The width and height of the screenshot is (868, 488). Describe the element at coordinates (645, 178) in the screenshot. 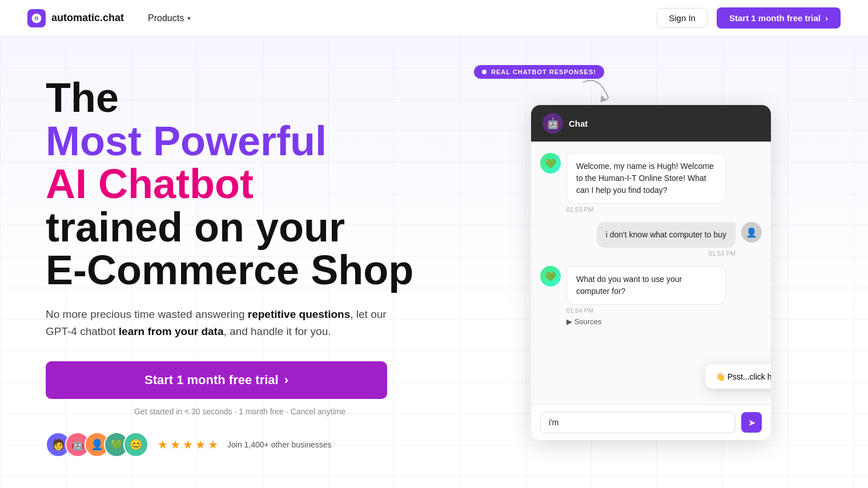

I see `bot-msg-1-text: Welcome, my name is Hugh! Welcome to the…` at that location.